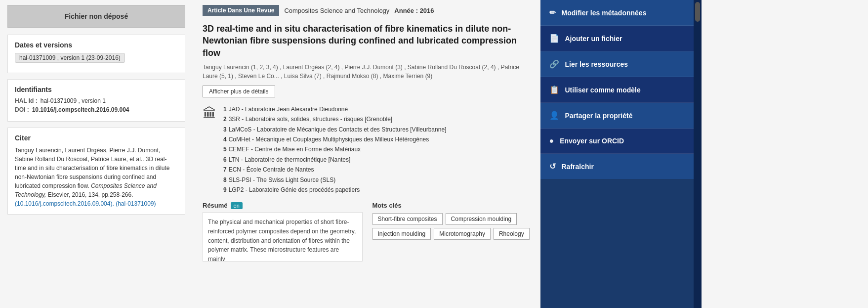  Describe the element at coordinates (335, 190) in the screenshot. I see `affiliation-item: 9LGP2 - Laboratoire Génie des procédés p…` at that location.